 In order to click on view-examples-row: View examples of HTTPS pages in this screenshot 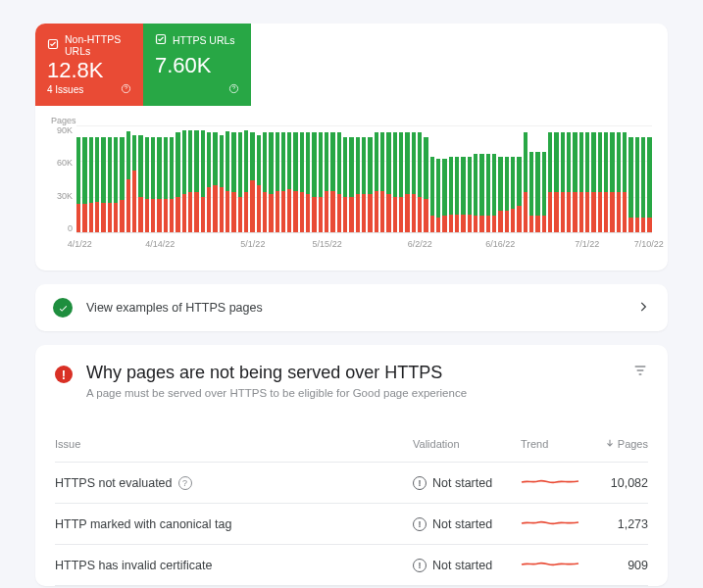, I will do `click(351, 308)`.